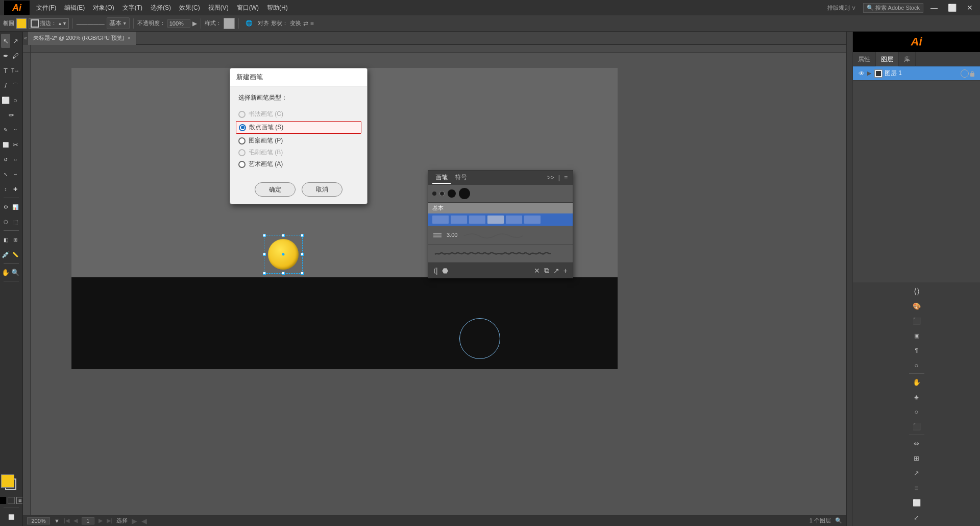 The height and width of the screenshot is (526, 980). What do you see at coordinates (500, 235) in the screenshot?
I see `brush-squiggle-row: 3.00` at bounding box center [500, 235].